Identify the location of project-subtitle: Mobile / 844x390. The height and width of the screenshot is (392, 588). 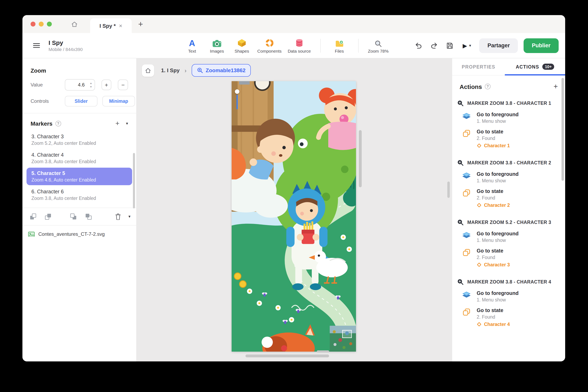
(65, 50).